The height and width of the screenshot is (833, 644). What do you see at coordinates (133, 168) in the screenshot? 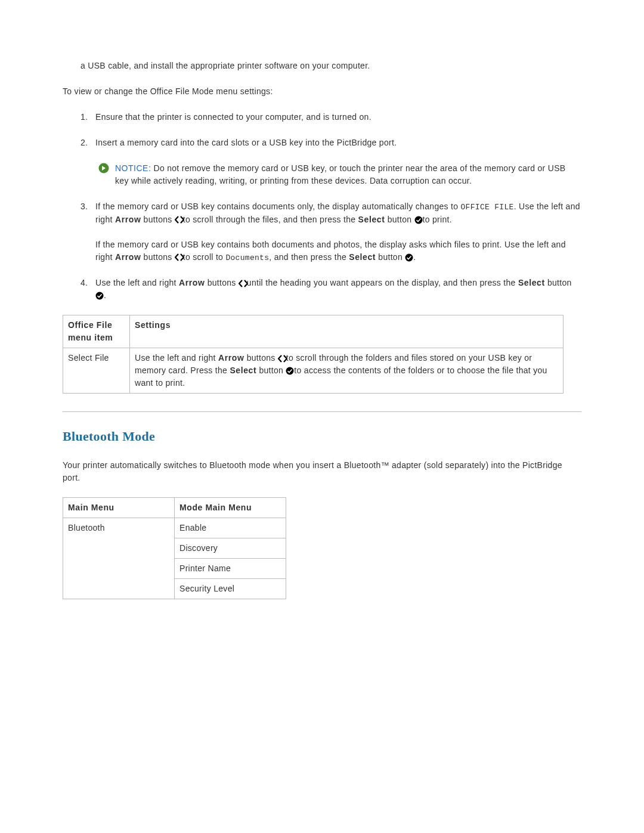
I see `notice-label: NOTICE:` at bounding box center [133, 168].